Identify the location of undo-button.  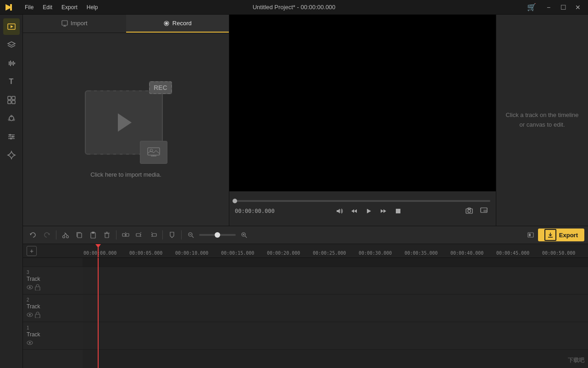
(33, 235).